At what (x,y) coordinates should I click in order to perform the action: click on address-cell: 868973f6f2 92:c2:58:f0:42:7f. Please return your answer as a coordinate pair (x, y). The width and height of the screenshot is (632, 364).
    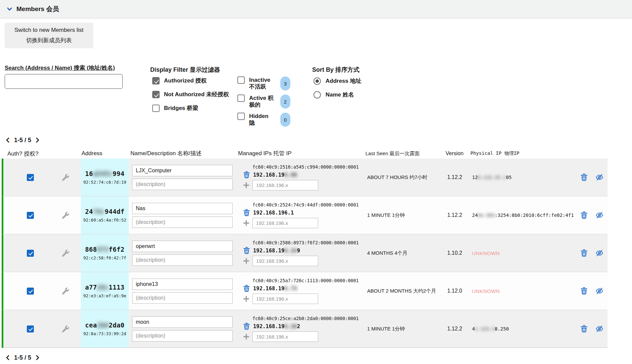
    Looking at the image, I should click on (105, 253).